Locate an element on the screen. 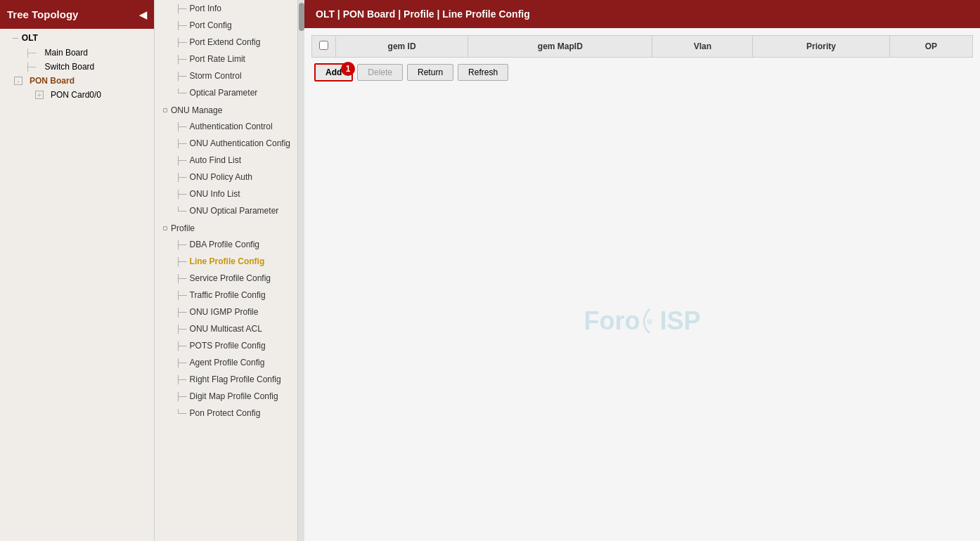  pon-card-label: PON Card0/0 is located at coordinates (76, 95).